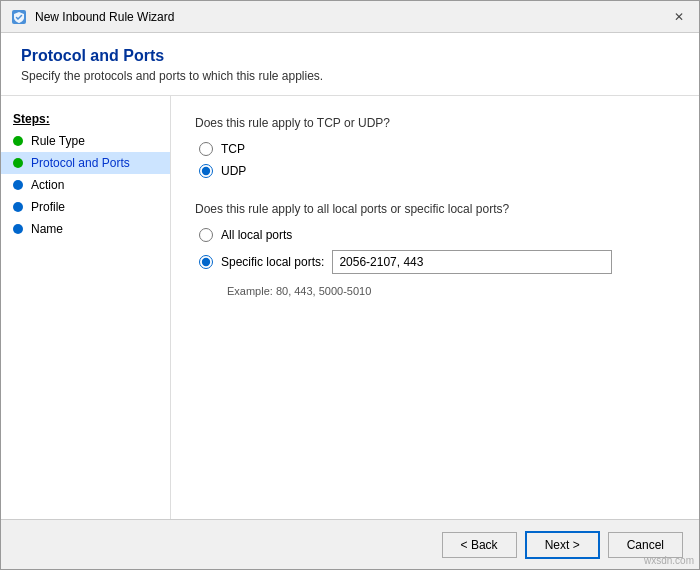 The height and width of the screenshot is (570, 700). What do you see at coordinates (18, 141) in the screenshot?
I see `step-indicator-rule-type` at bounding box center [18, 141].